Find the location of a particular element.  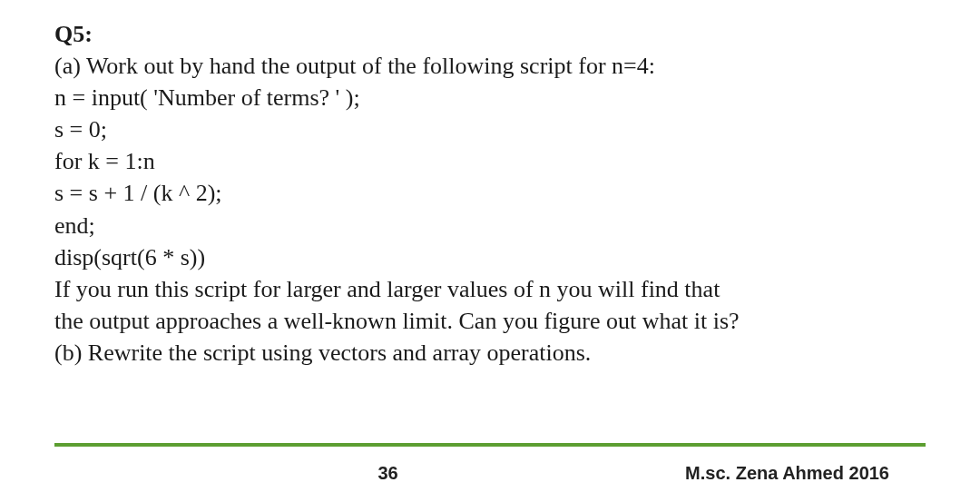

footer: 36 M.sc. Zena Ahmed 2016 is located at coordinates (490, 463).